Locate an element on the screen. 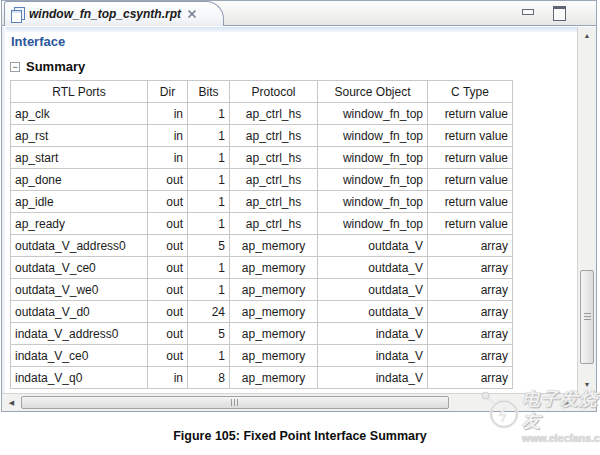  content-top-highlight is located at coordinates (290, 30).